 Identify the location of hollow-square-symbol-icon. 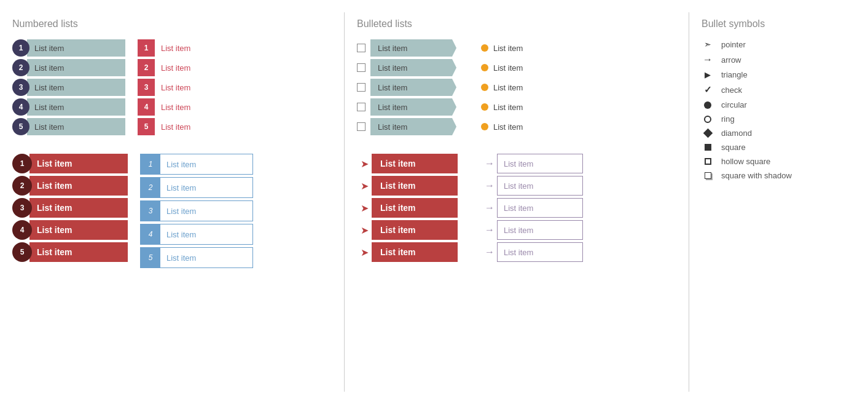
(708, 161).